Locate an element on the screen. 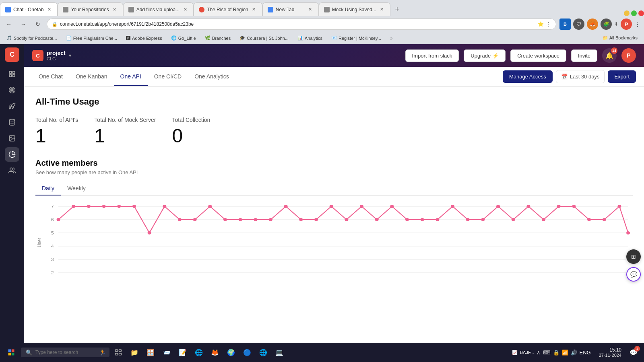  address-bar: 🔒 connect.onetab.ai/app/onereport/67191f… is located at coordinates (301, 24).